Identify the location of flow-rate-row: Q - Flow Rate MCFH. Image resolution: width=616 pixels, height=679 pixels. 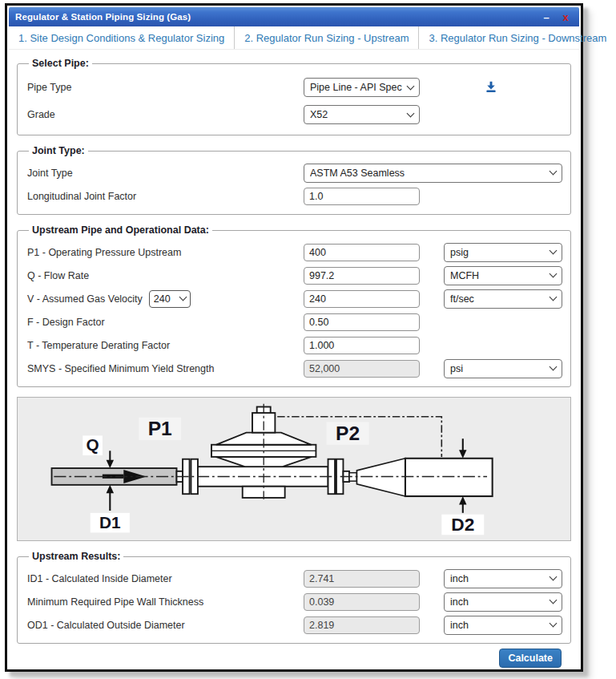
(295, 276).